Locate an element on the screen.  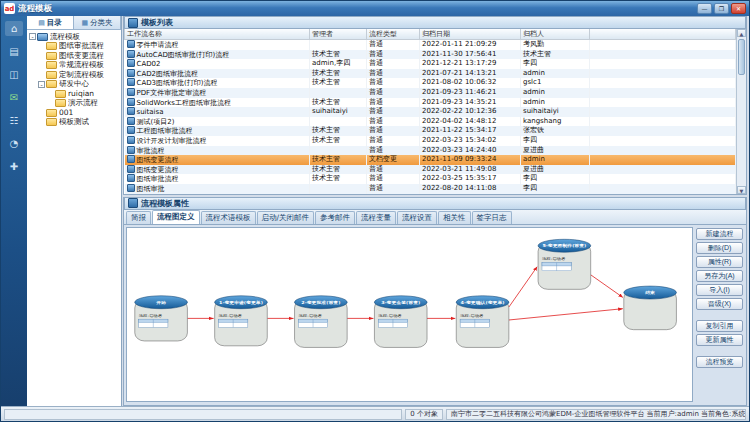
template-row: CAD3图纸审批(打印)流程技术主管普通2021-08-02 10:06:32g… is located at coordinates (430, 83).